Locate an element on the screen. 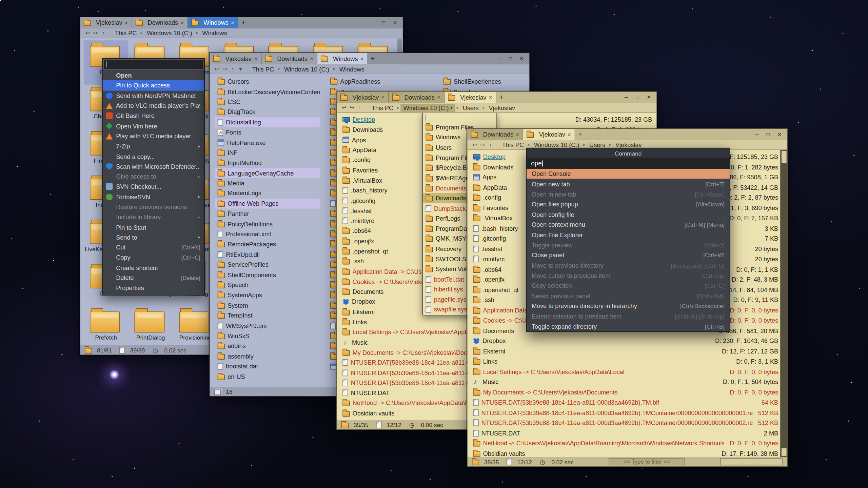 Image resolution: width=868 pixels, height=488 pixels. breadcrumb-segment: Windows 10 (C:) is located at coordinates (307, 69).